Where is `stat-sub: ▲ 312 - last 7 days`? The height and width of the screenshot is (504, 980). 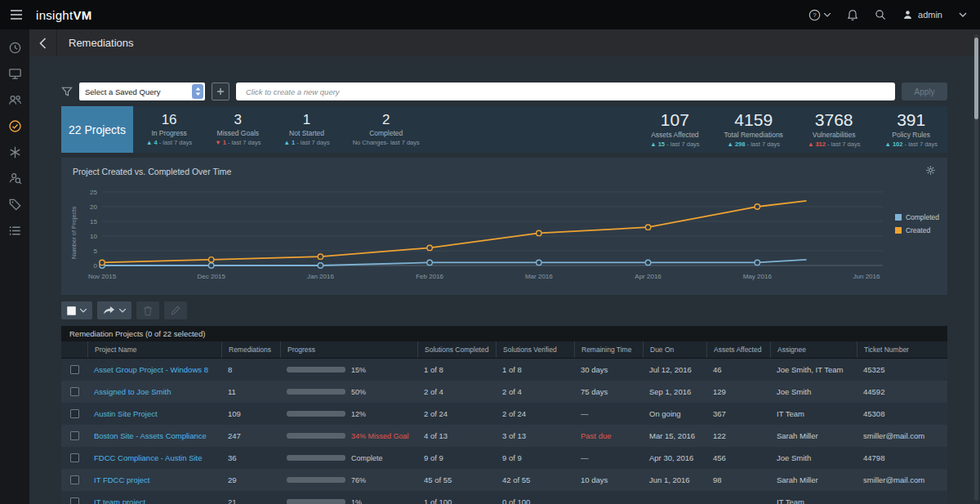 stat-sub: ▲ 312 - last 7 days is located at coordinates (835, 144).